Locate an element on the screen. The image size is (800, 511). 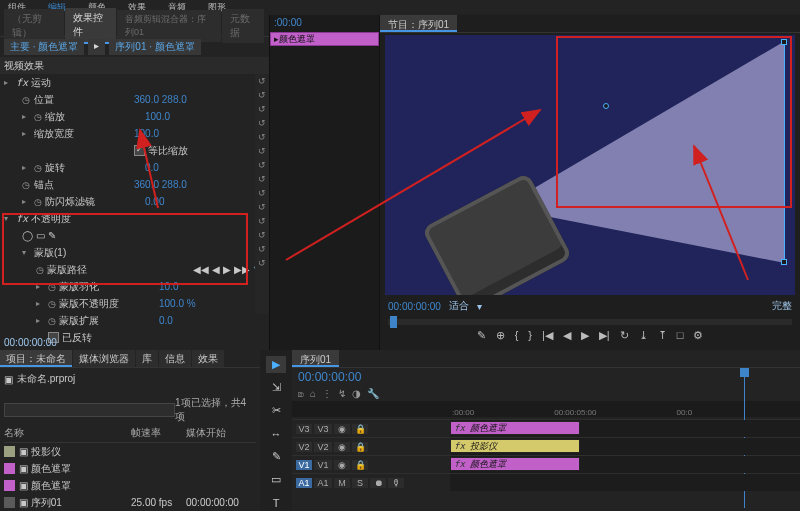
in-point-icon: { is located at coordinates (517, 336).